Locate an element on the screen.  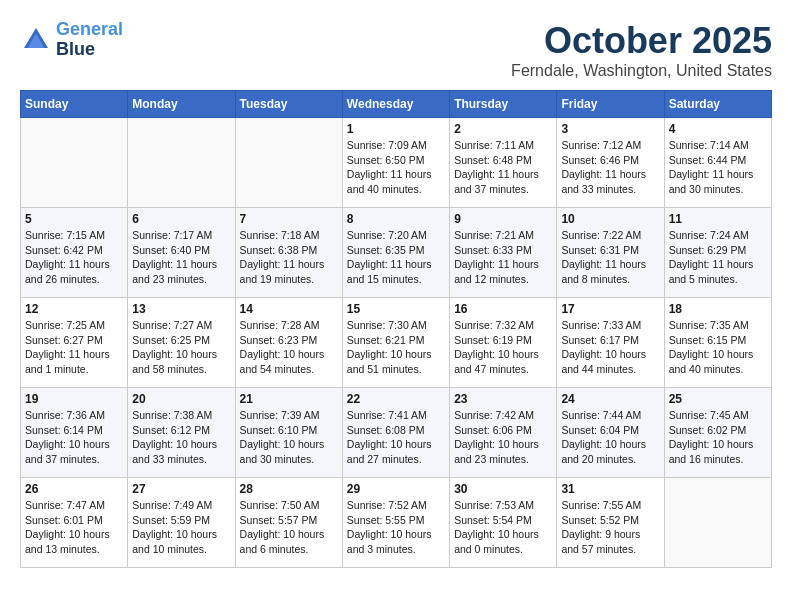
day-number: 7 is located at coordinates (289, 219).